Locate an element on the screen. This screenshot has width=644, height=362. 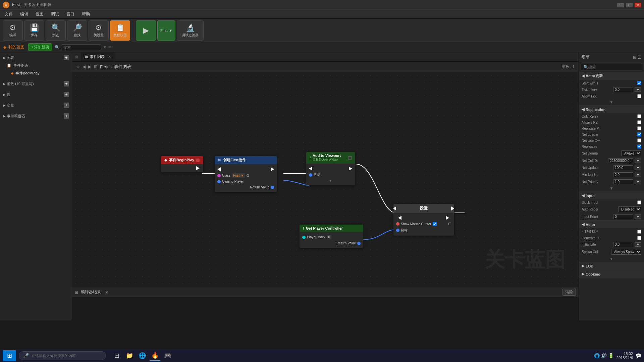
maximize-button: □ is located at coordinates (629, 5).